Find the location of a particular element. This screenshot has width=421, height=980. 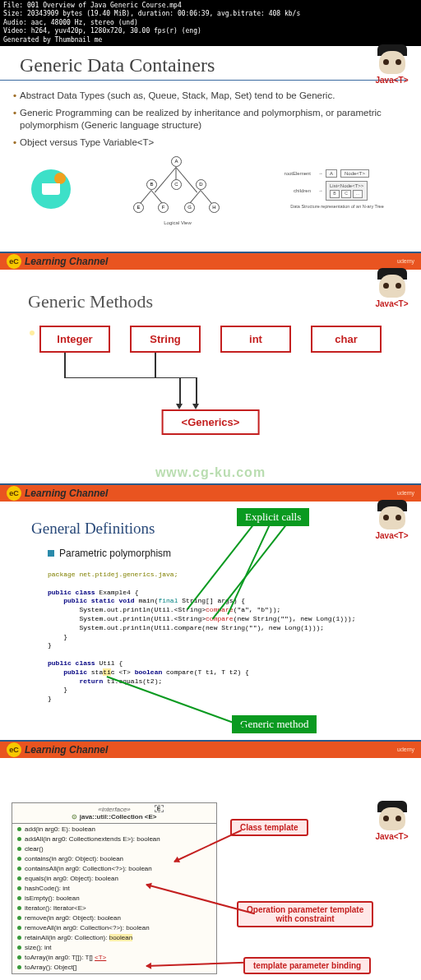

uml-method: iterator(): Iterator<E> is located at coordinates (114, 908).